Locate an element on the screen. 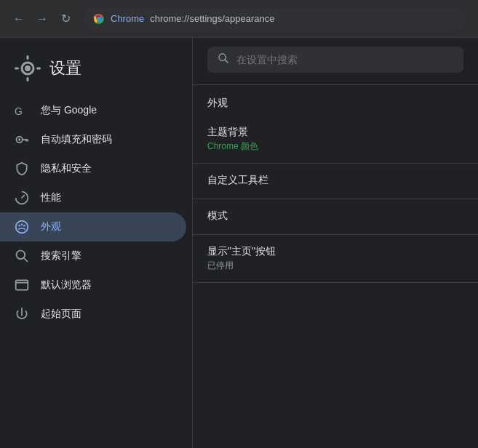 Image resolution: width=478 pixels, height=448 pixels. sidebar-label-performance: 性能 is located at coordinates (51, 198).